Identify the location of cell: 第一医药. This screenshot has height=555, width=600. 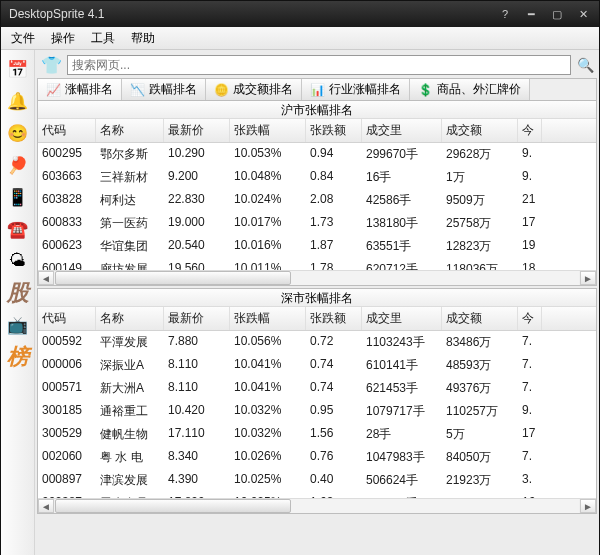
(130, 224).